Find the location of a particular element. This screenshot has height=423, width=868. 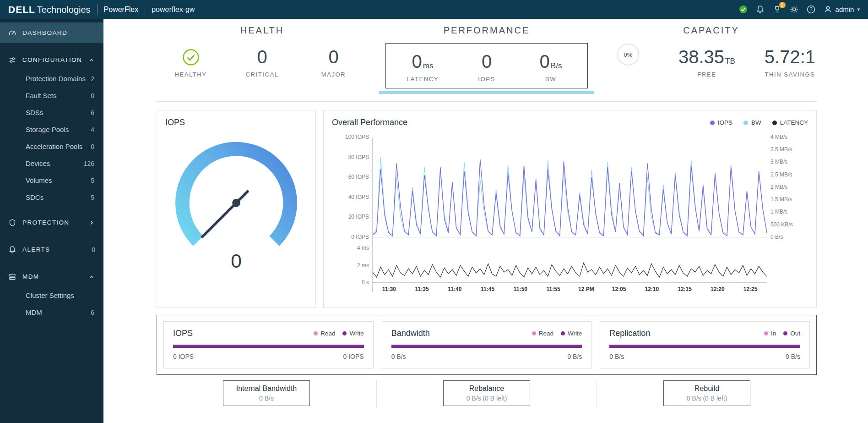

y-axis-label: 20 IOPS is located at coordinates (354, 217).